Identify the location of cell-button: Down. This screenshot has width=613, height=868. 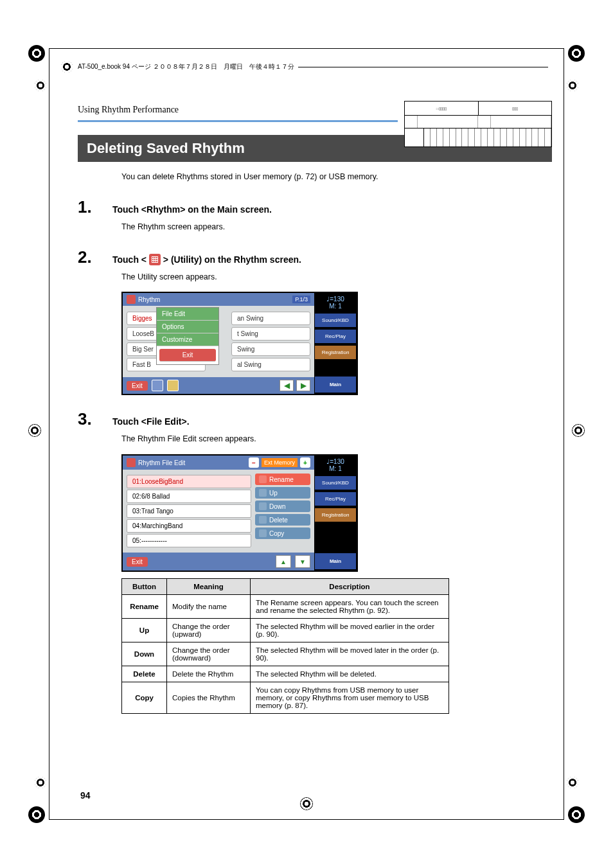
(145, 654).